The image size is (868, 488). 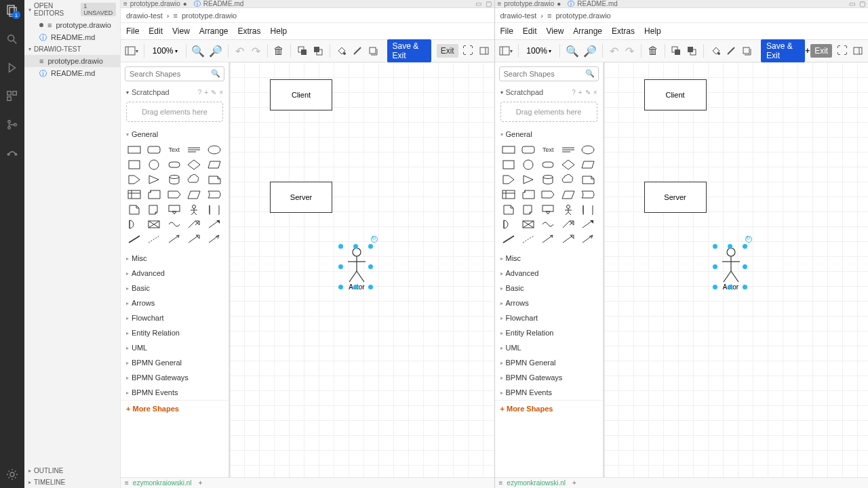 What do you see at coordinates (574, 92) in the screenshot?
I see `help-icon: ?` at bounding box center [574, 92].